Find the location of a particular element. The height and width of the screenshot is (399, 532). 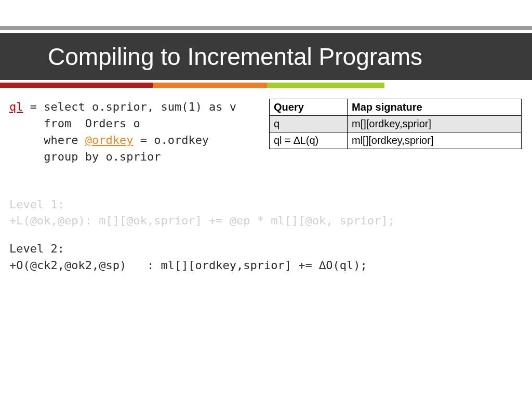

table-header-query: Query is located at coordinates (309, 108).